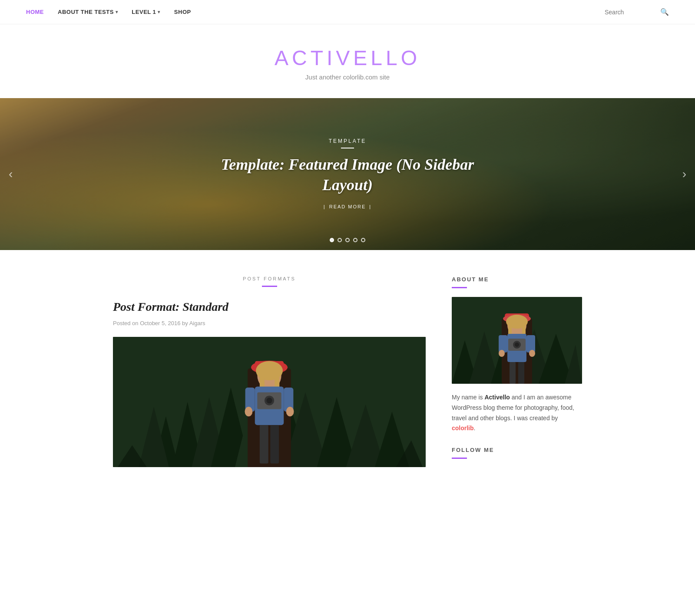 The height and width of the screenshot is (616, 695). Describe the element at coordinates (269, 402) in the screenshot. I see `post-featured-image` at that location.